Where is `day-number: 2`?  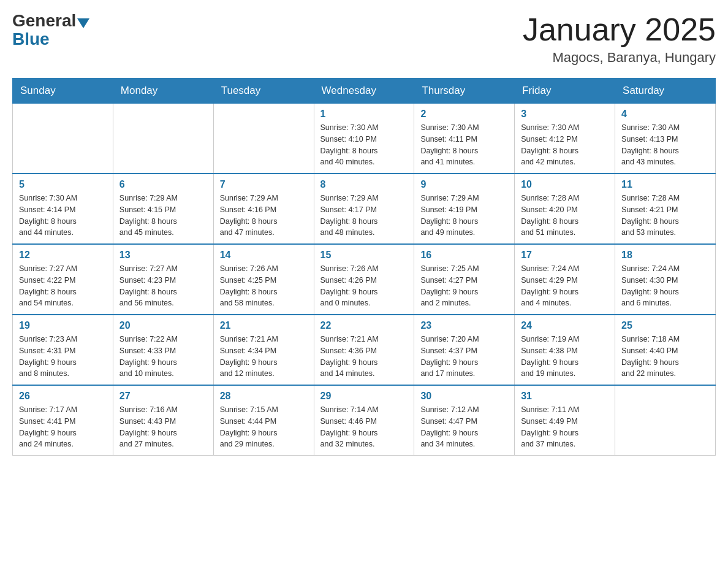 day-number: 2 is located at coordinates (464, 114).